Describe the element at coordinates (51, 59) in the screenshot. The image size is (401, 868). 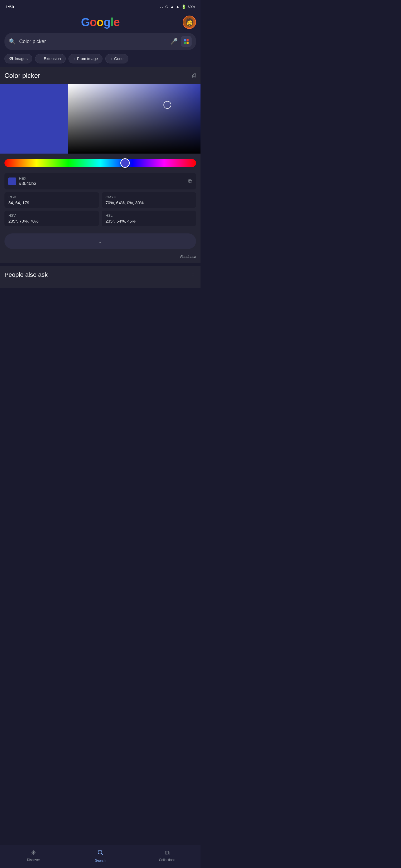
I see `chip-extension: + Extension` at that location.